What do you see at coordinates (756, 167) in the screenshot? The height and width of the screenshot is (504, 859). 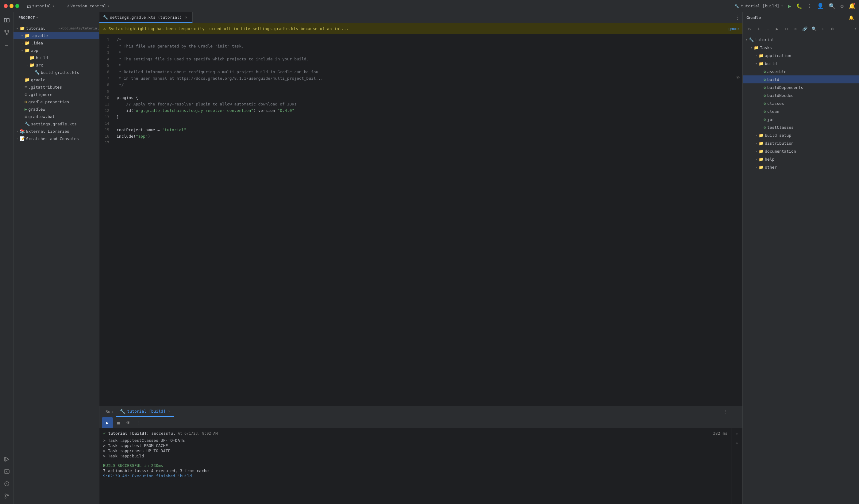 I see `gradle-arrow-other: ›` at bounding box center [756, 167].